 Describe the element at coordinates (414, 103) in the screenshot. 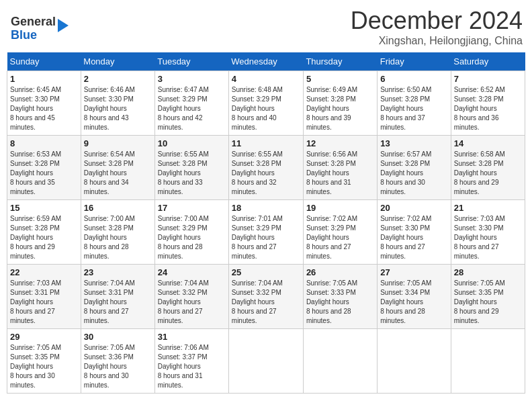

I see `day-cell: 6 Sunrise: 6:50 AM Sunset: 3:28 PM Dayli…` at that location.